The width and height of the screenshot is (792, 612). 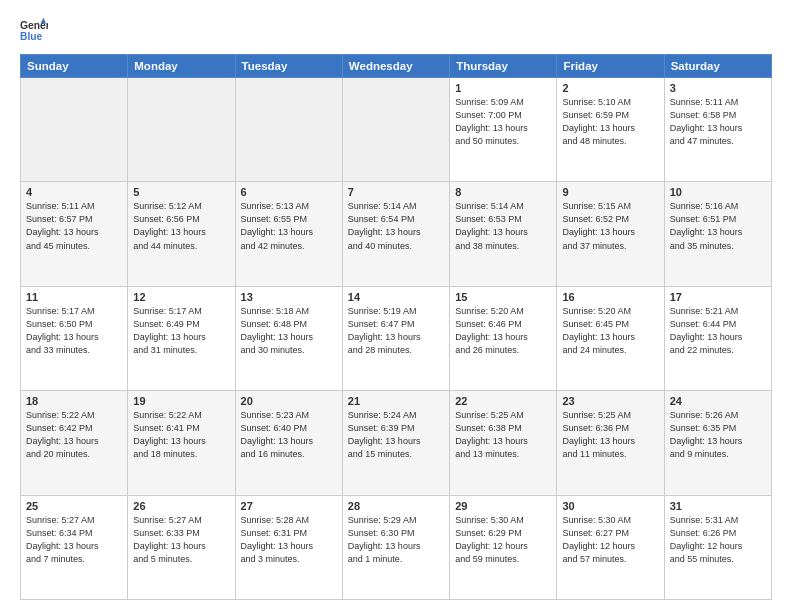 I want to click on calendar-cell: 17Sunrise: 5:21 AM Sunset: 6:44 PM Dayli…, so click(x=718, y=338).